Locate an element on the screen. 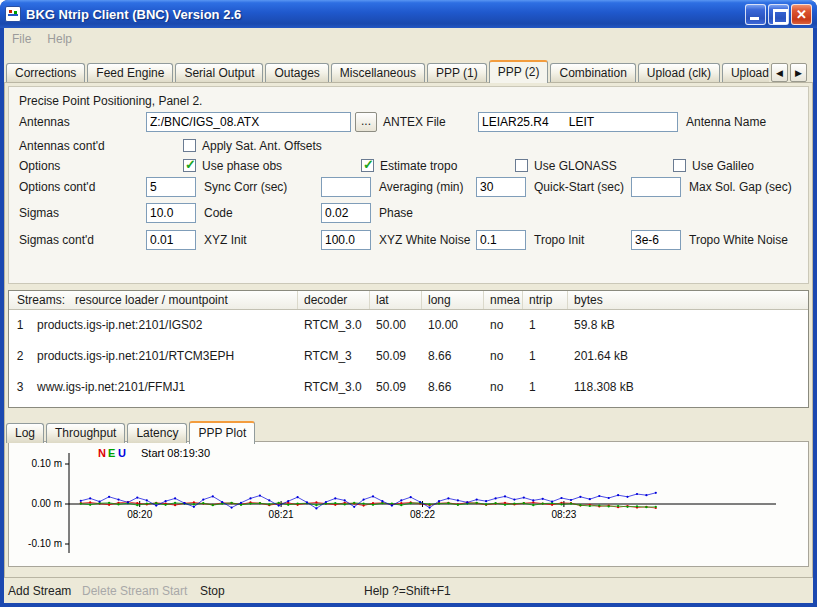 This screenshot has width=817, height=607. tab-latency: Latency is located at coordinates (157, 433).